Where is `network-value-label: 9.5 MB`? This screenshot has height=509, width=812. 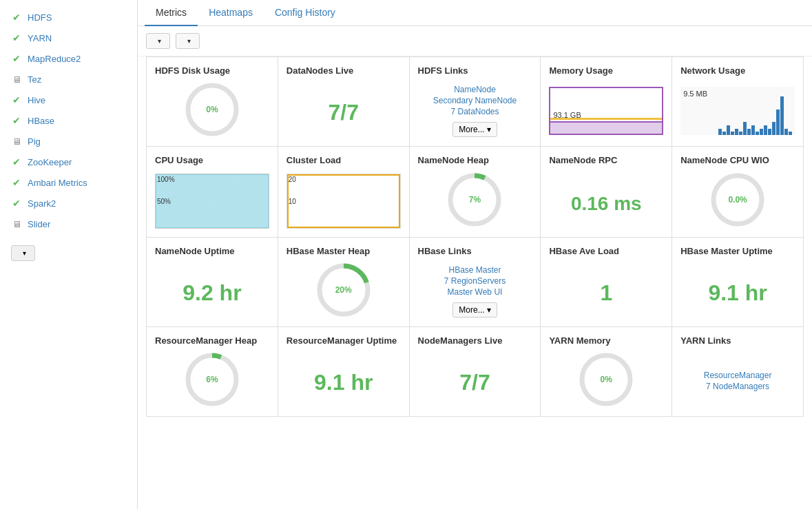
network-value-label: 9.5 MB is located at coordinates (696, 94).